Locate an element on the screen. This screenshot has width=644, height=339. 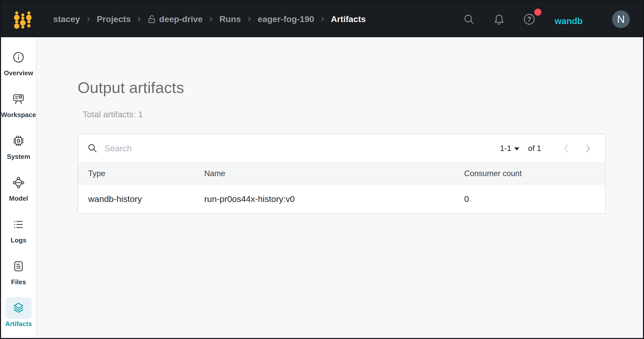
breadcrumb-run: eager-fog-190 is located at coordinates (286, 19).